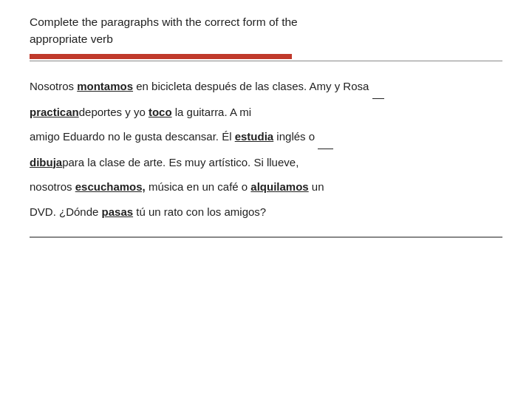  What do you see at coordinates (266, 112) in the screenshot?
I see `paragraph-line-2: practicandeportes y yo toco la guitarra.…` at bounding box center [266, 112].